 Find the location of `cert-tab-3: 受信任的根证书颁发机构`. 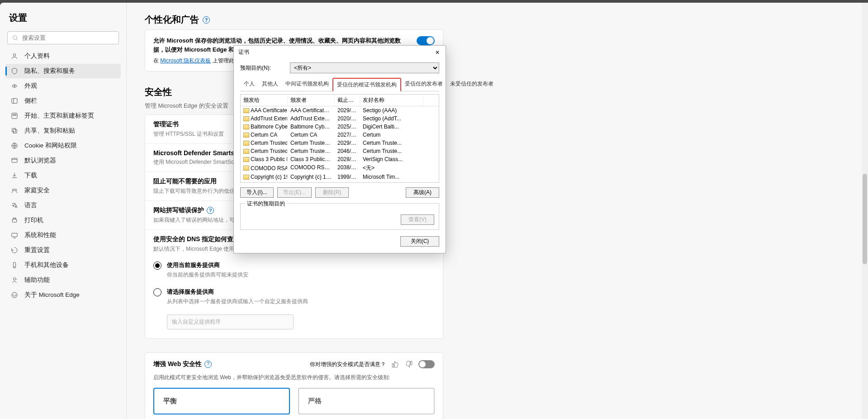

cert-tab-3: 受信任的根证书颁发机构 is located at coordinates (367, 85).